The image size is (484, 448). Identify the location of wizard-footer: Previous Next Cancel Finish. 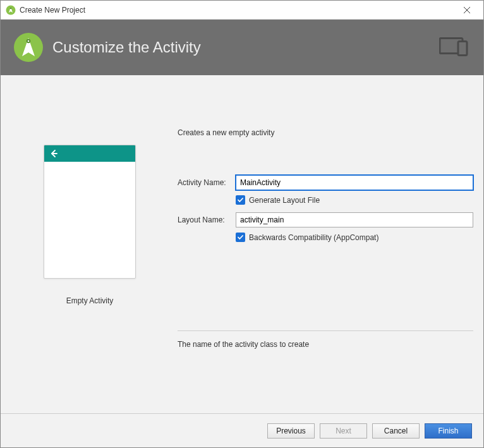
(242, 430).